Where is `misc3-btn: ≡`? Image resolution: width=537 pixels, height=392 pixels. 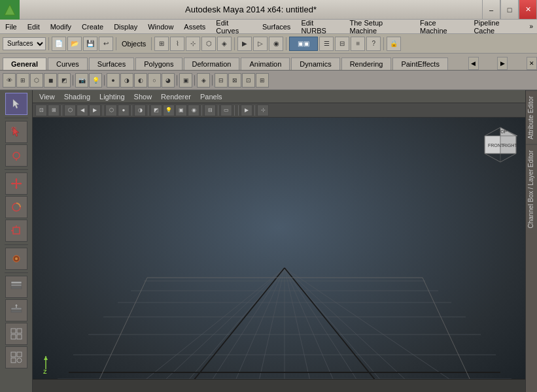 misc3-btn: ≡ is located at coordinates (358, 44).